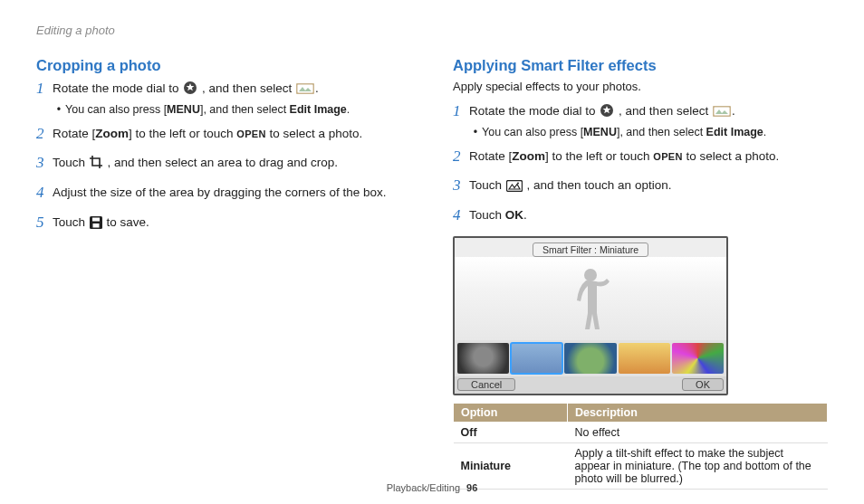 Image resolution: width=864 pixels, height=504 pixels. Describe the element at coordinates (432, 488) in the screenshot. I see `page-footer: Playback/Editing 96` at that location.